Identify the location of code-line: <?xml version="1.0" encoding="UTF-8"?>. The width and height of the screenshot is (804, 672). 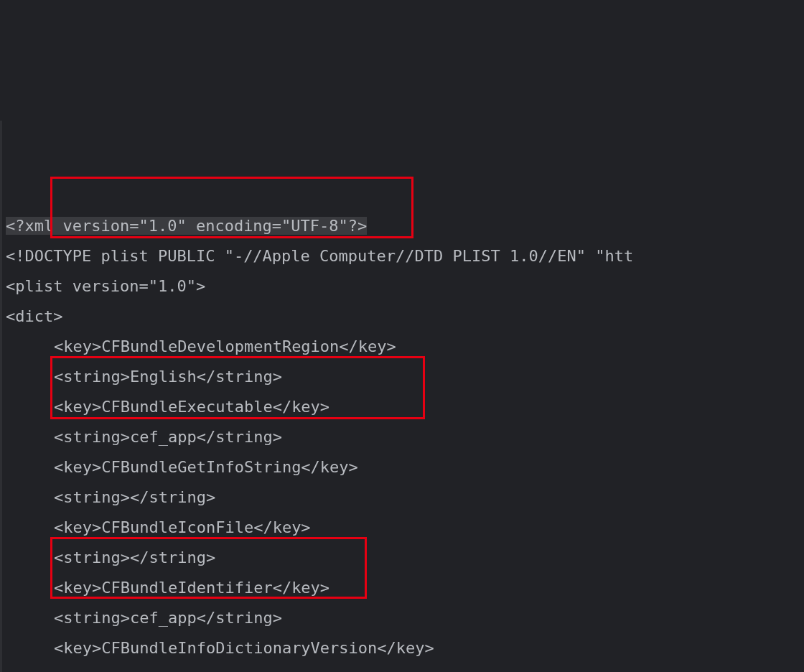
(405, 226).